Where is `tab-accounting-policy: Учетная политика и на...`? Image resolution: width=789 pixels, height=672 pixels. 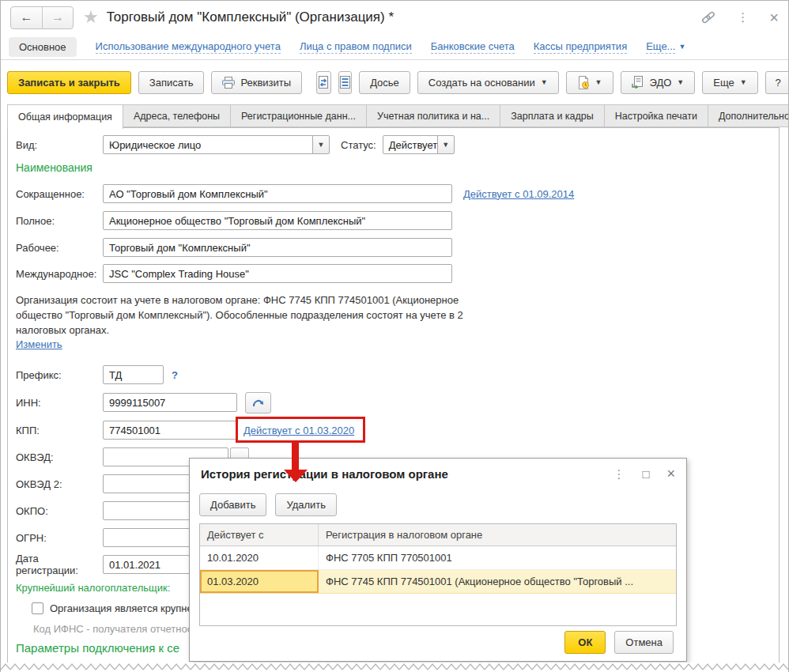
tab-accounting-policy: Учетная политика и на... is located at coordinates (433, 115).